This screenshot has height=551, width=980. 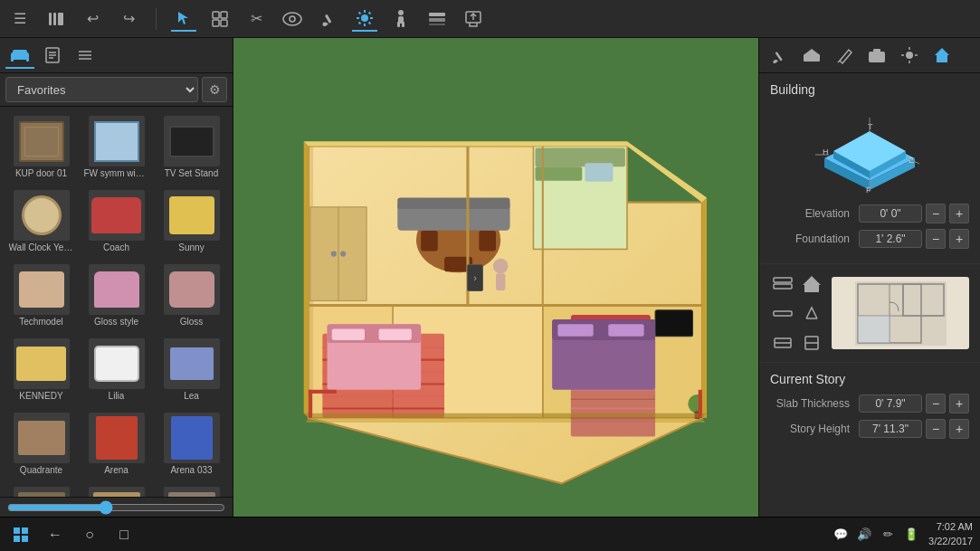 What do you see at coordinates (812, 342) in the screenshot?
I see `window3-icon` at bounding box center [812, 342].